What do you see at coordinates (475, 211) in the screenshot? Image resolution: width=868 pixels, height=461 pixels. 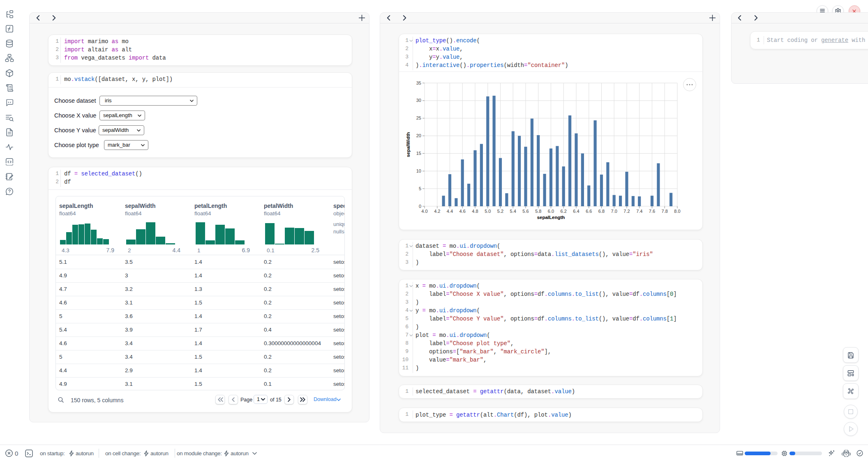 I see `svg-text: 4.8` at bounding box center [475, 211].